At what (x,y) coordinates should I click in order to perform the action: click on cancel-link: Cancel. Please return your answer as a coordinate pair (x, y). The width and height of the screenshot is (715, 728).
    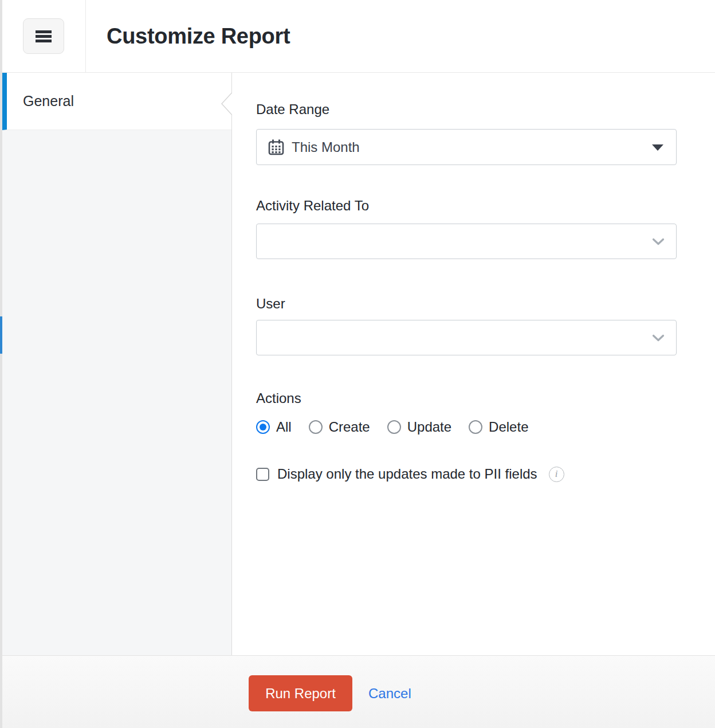
    Looking at the image, I should click on (390, 694).